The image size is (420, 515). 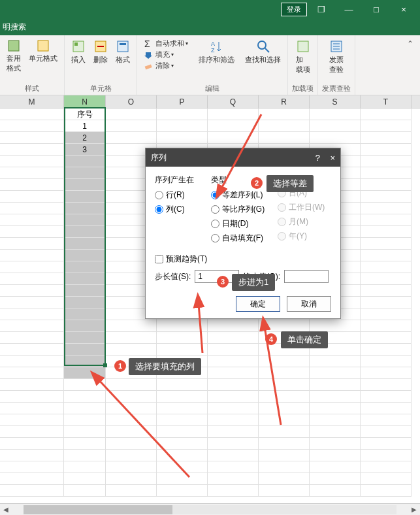 I want to click on delete-button: 删除, so click(x=101, y=52).